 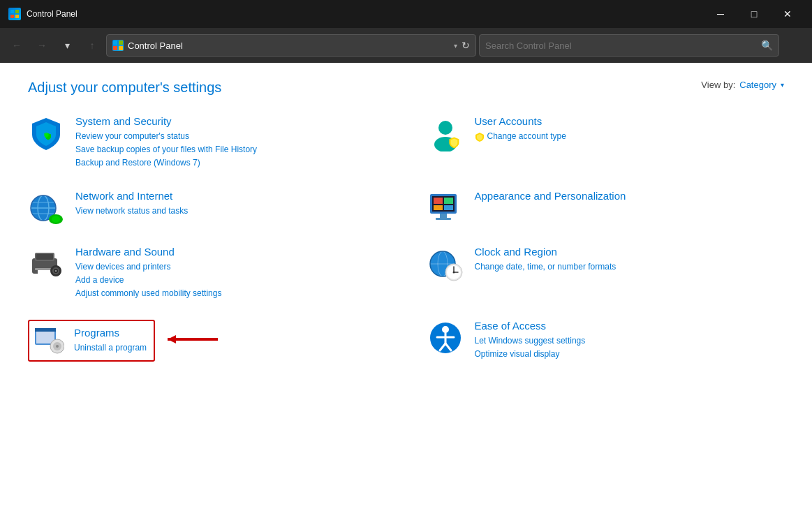 I want to click on appearance-icon, so click(x=445, y=208).